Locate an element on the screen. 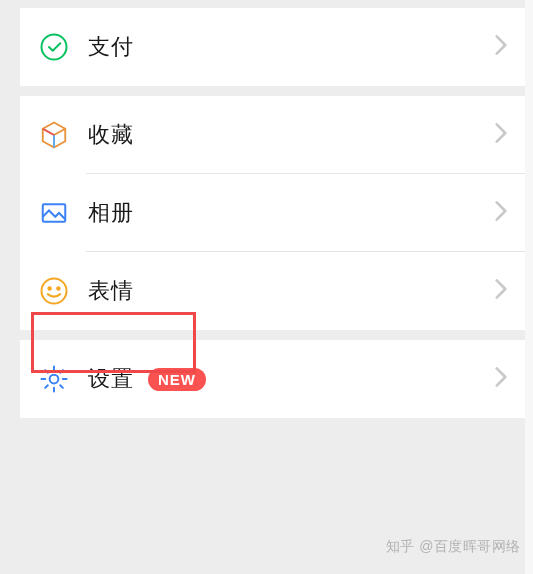 This screenshot has width=533, height=574. menu-item-label: 收藏 is located at coordinates (111, 135).